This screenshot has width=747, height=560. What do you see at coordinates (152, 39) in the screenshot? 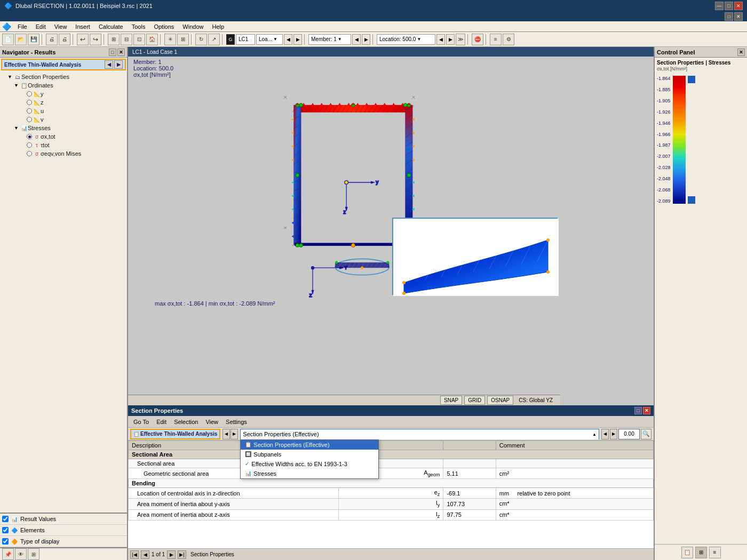
I see `view4-btn: 🏠` at bounding box center [152, 39].